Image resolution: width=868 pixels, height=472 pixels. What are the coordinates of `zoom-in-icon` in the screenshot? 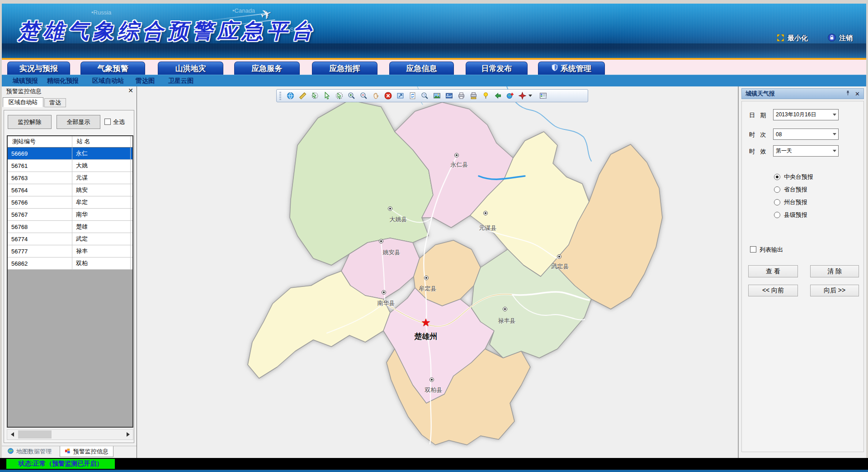 It's located at (351, 96).